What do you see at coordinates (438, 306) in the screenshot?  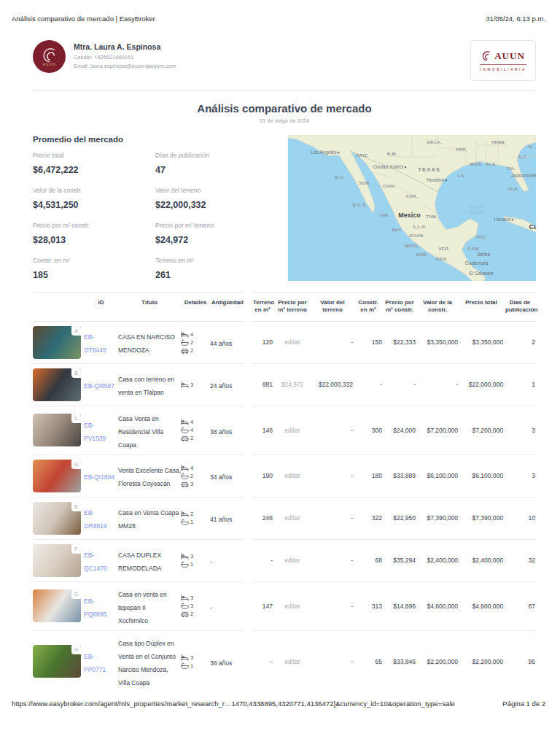 I see `col-valor-constr: Valor de la constr.` at bounding box center [438, 306].